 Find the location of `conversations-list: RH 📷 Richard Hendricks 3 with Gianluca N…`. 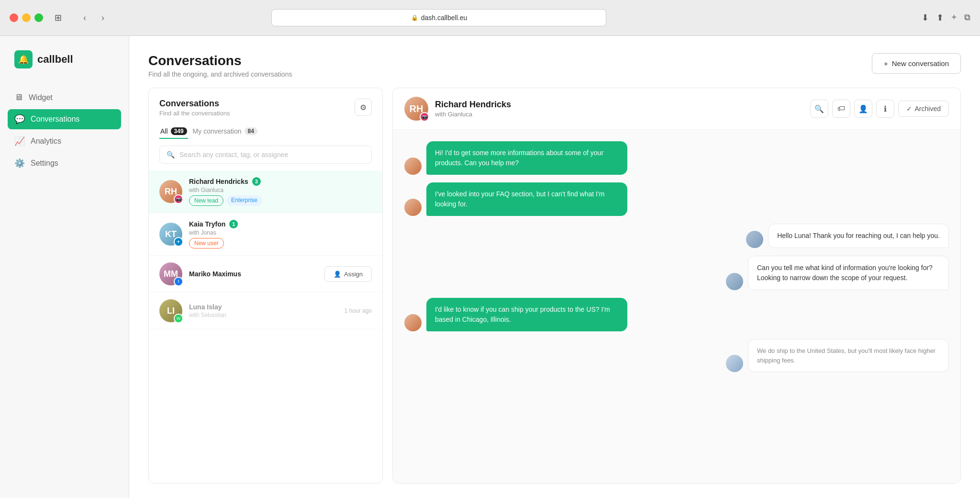

conversations-list: RH 📷 Richard Hendricks 3 with Gianluca N… is located at coordinates (266, 327).